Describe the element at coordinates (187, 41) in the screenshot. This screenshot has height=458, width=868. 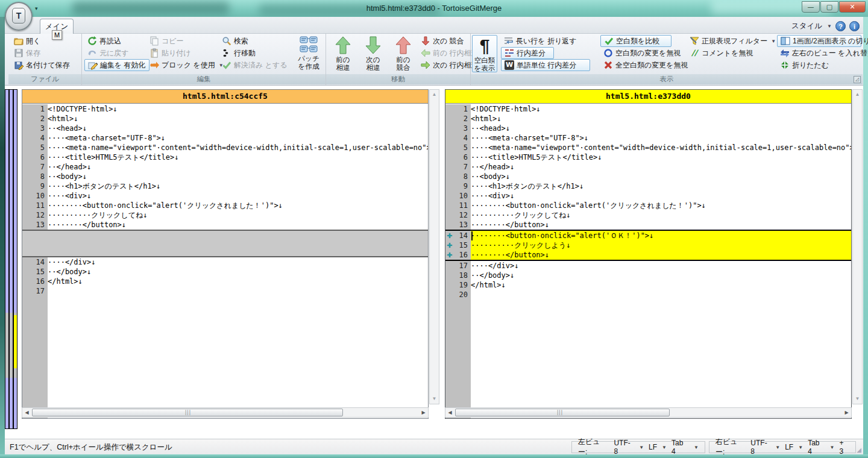
I see `copy-button: コピー` at that location.